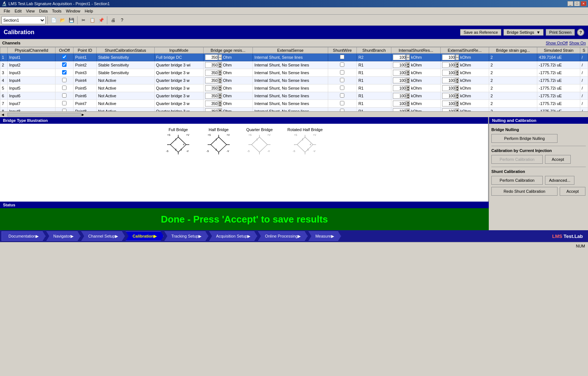 The width and height of the screenshot is (588, 376). What do you see at coordinates (228, 81) in the screenshot?
I see `row-resistance-3: ▲ ▼ Ohm` at bounding box center [228, 81].